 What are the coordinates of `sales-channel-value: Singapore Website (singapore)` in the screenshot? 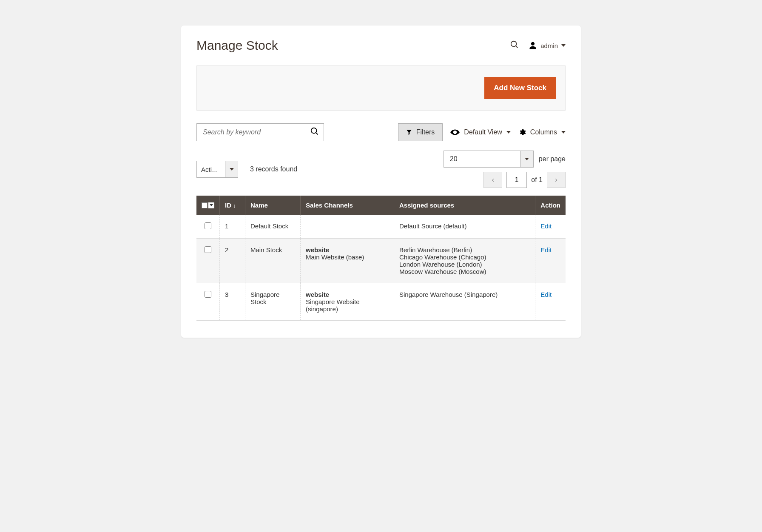 It's located at (333, 305).